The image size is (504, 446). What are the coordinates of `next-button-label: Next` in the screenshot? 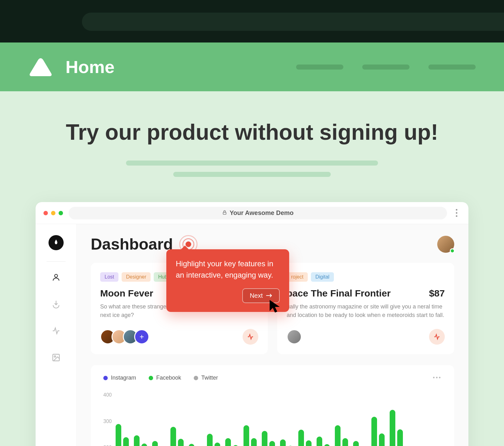 It's located at (256, 296).